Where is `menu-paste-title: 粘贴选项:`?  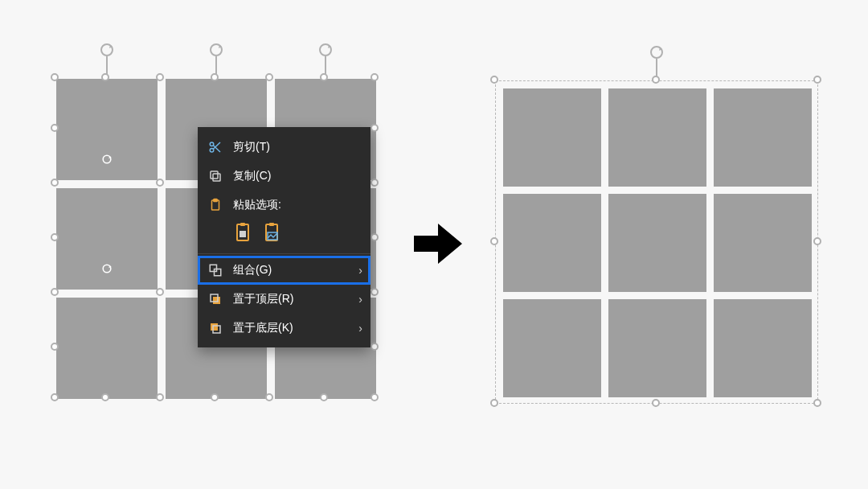 menu-paste-title: 粘贴选项: is located at coordinates (285, 205).